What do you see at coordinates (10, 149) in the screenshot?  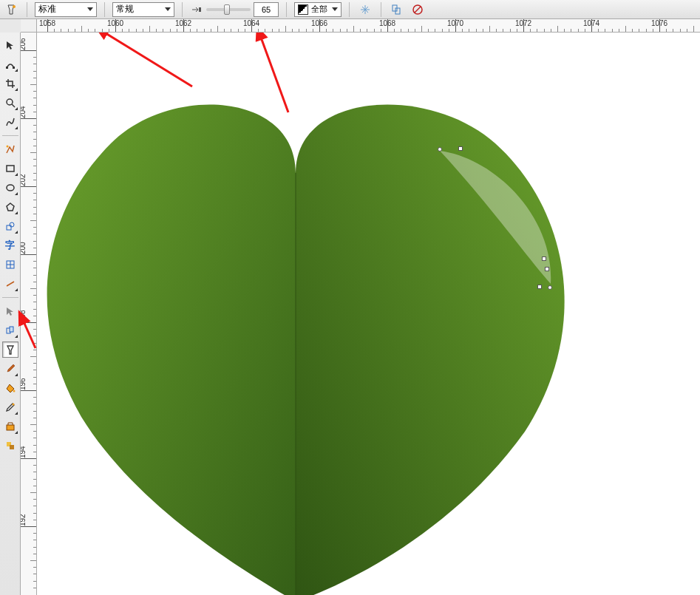 I see `smart-draw-tool` at bounding box center [10, 149].